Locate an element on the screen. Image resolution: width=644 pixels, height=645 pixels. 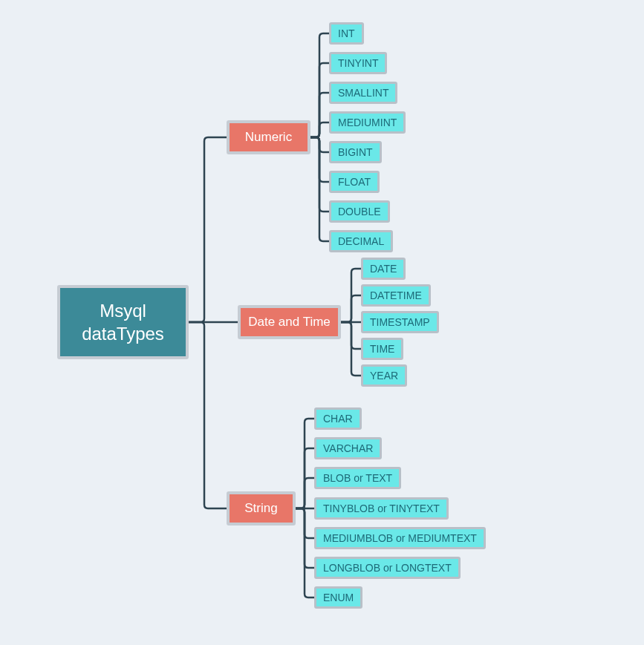
leaf-date: DATE is located at coordinates (383, 269).